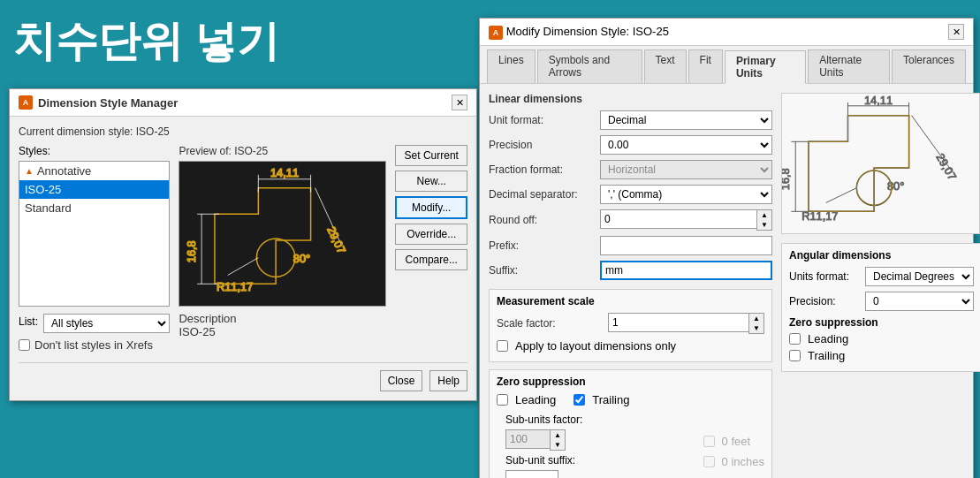 The height and width of the screenshot is (478, 980). I want to click on round-off-label: Round off:, so click(542, 220).